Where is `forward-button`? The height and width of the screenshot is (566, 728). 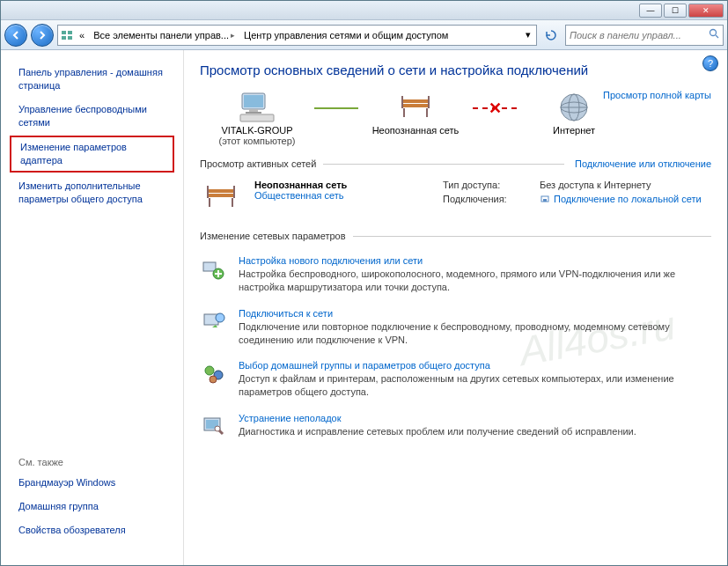
forward-button is located at coordinates (42, 35).